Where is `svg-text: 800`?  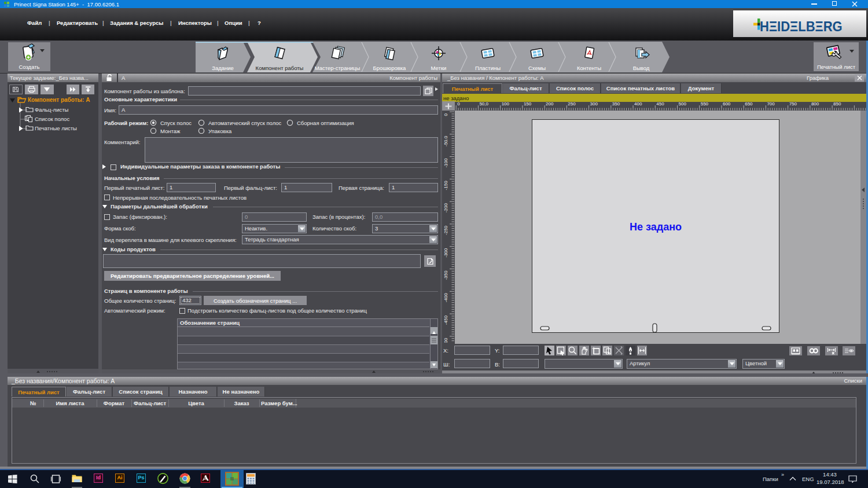 svg-text: 800 is located at coordinates (815, 104).